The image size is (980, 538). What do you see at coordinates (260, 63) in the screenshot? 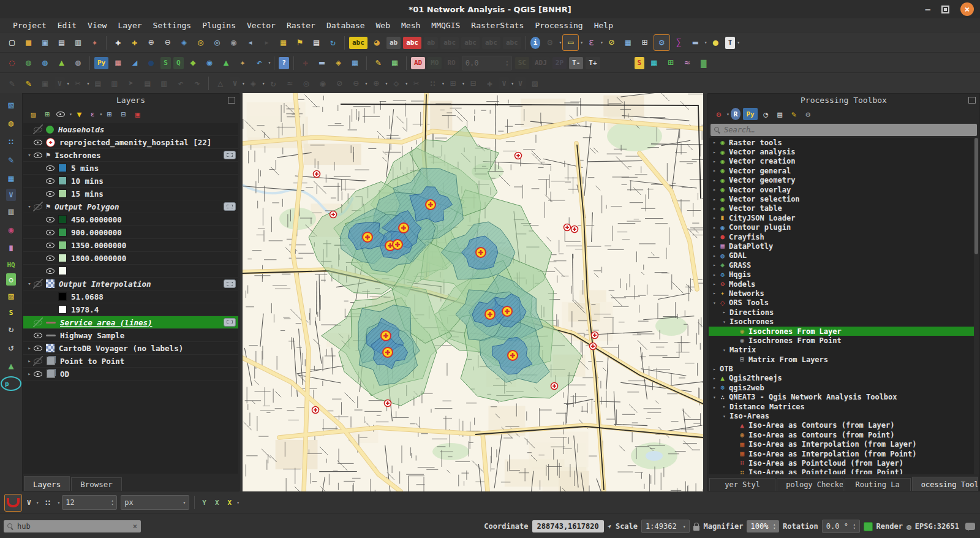
I see `undo-tool-button: ↶` at bounding box center [260, 63].